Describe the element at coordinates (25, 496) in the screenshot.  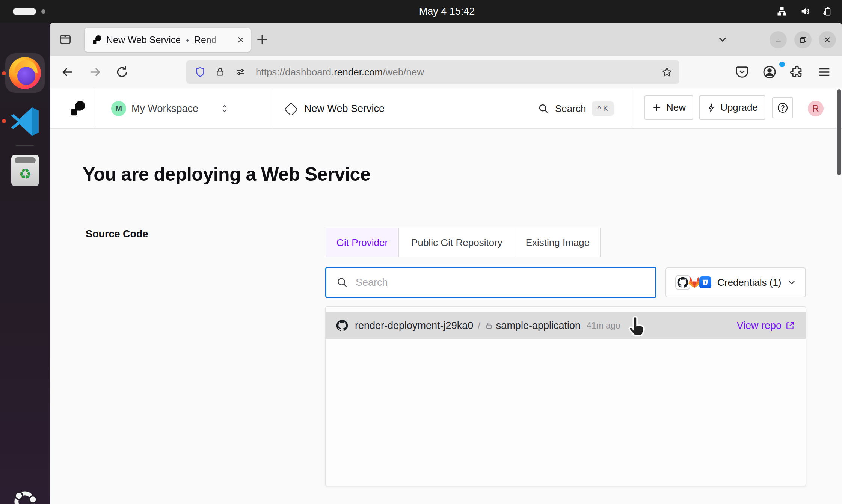
I see `show-applications-button` at that location.